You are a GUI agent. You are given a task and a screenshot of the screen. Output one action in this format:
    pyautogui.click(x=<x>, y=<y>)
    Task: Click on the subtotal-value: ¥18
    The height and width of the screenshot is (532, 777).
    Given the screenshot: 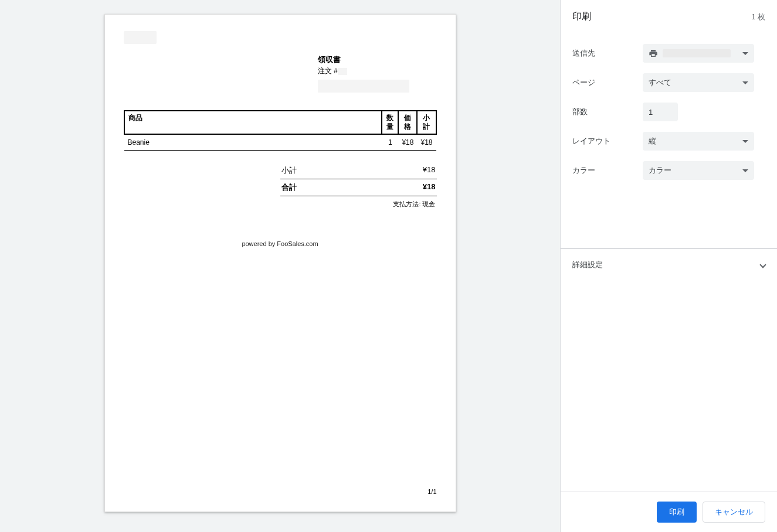 What is the action you would take?
    pyautogui.click(x=429, y=170)
    